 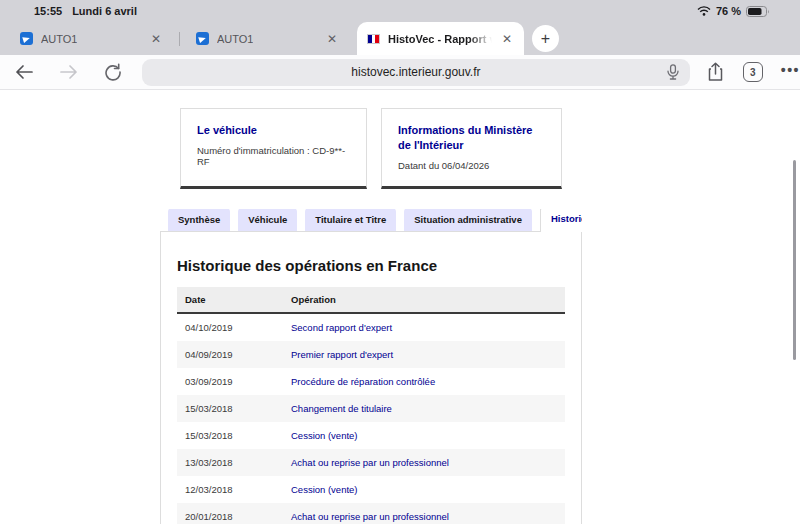 What do you see at coordinates (363, 382) in the screenshot?
I see `operation-link: Procédure de réparation contrôlée` at bounding box center [363, 382].